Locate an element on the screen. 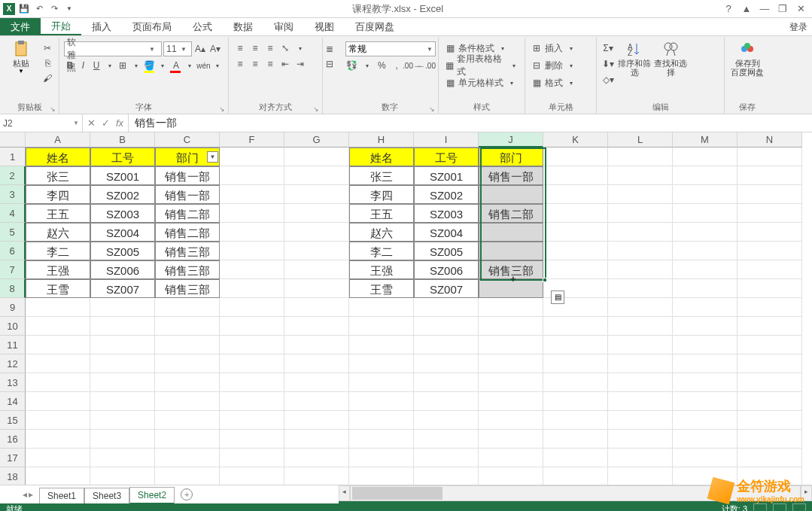 This screenshot has width=812, height=511. cell-J3 is located at coordinates (511, 194).